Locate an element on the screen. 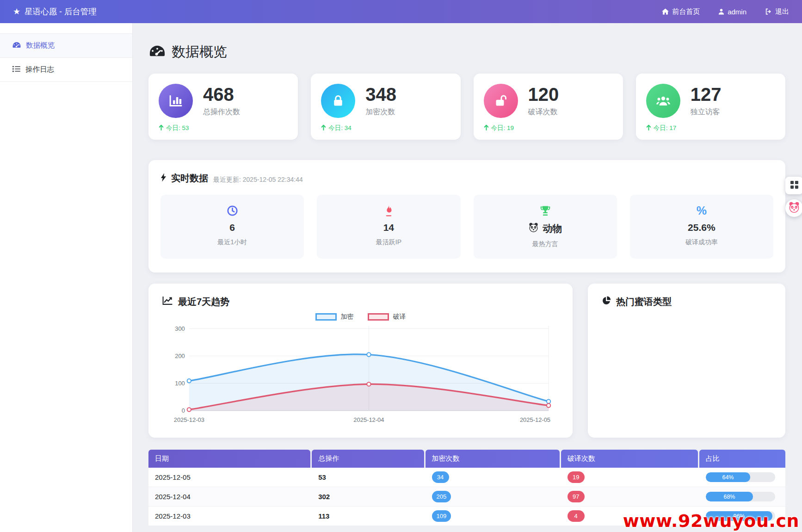 The image size is (802, 532). stat-value: 348 is located at coordinates (381, 94).